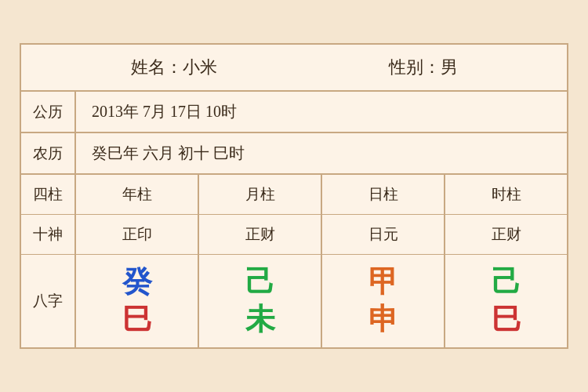 The image size is (588, 392). I want to click on name-label: 姓名：小米, so click(174, 67).